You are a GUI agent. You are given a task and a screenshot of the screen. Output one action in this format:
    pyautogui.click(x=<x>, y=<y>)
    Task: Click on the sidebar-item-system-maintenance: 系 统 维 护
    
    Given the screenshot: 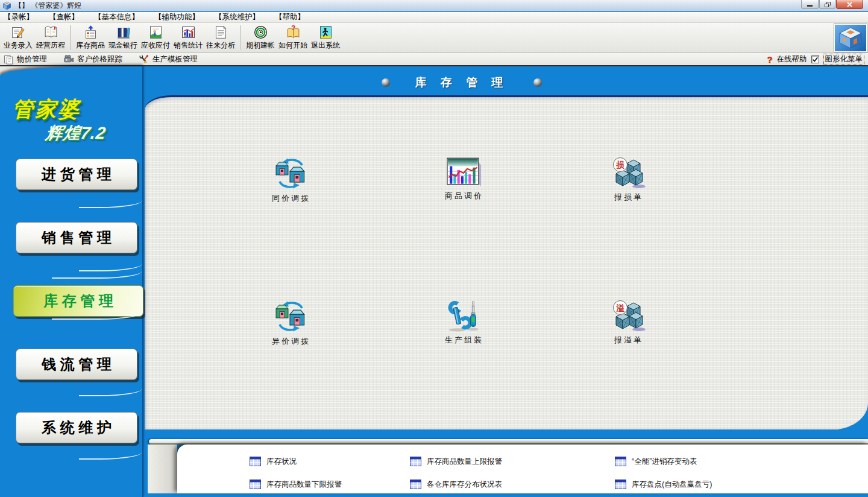 What is the action you would take?
    pyautogui.click(x=77, y=428)
    